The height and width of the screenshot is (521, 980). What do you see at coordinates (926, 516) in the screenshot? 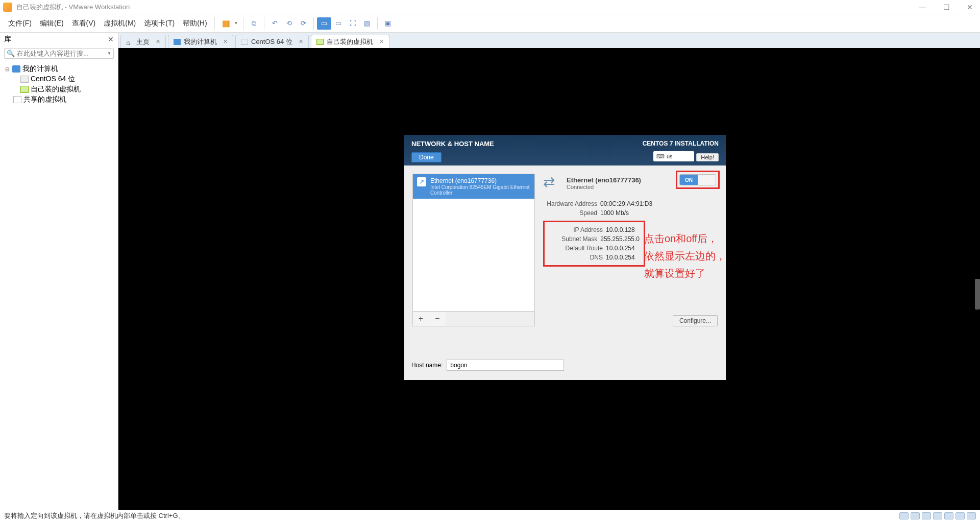
I see `device-net-icon` at bounding box center [926, 516].